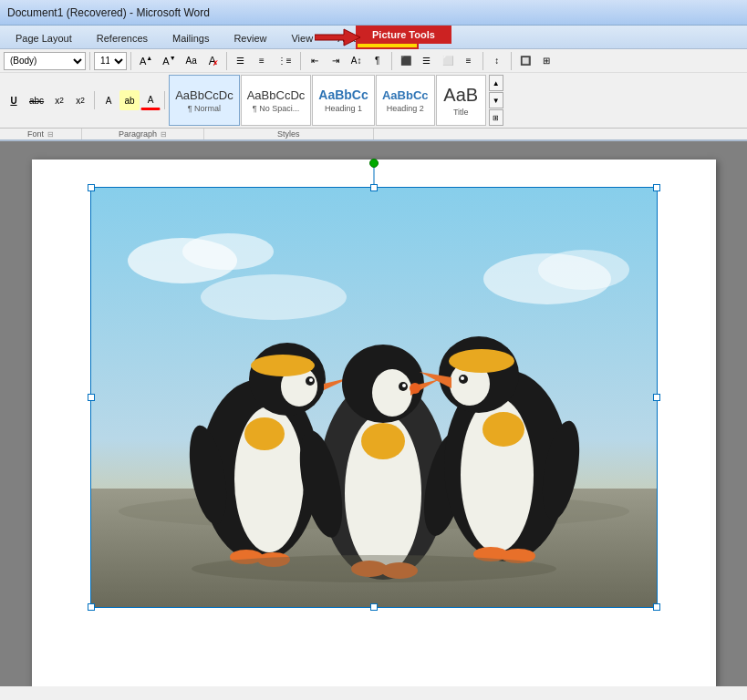 This screenshot has height=700, width=747. Describe the element at coordinates (285, 61) in the screenshot. I see `multilevel-list-button: ⋮≡` at that location.